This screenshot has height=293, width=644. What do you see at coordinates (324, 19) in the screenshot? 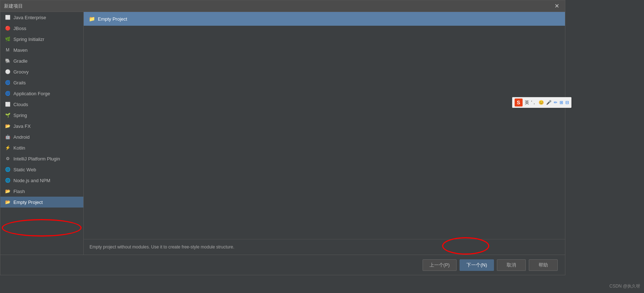
I see `content-header: 📁 Empty Project` at bounding box center [324, 19].